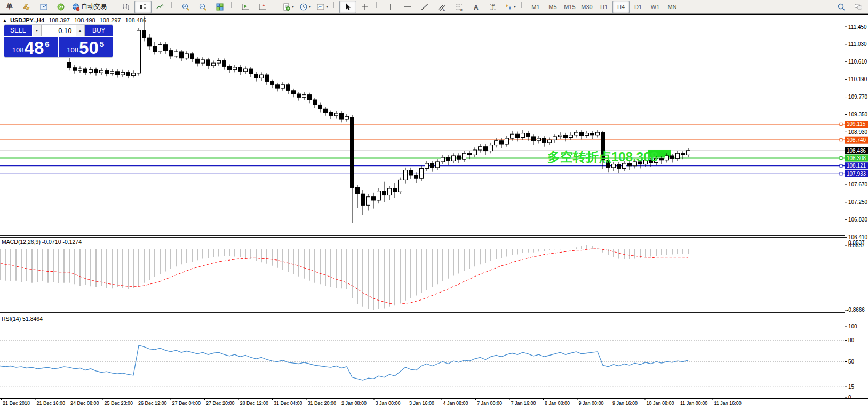  Describe the element at coordinates (604, 7) in the screenshot. I see `timeframe-button-h1: H1` at that location.